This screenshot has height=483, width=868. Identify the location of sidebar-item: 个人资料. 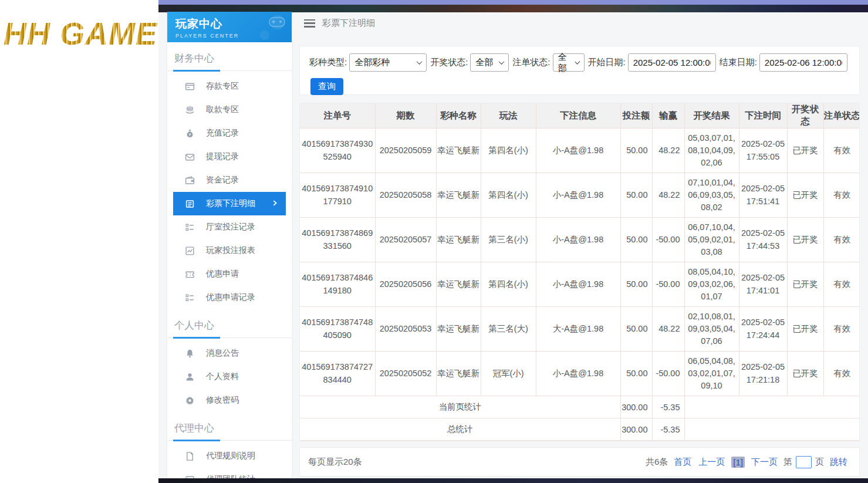
(229, 377).